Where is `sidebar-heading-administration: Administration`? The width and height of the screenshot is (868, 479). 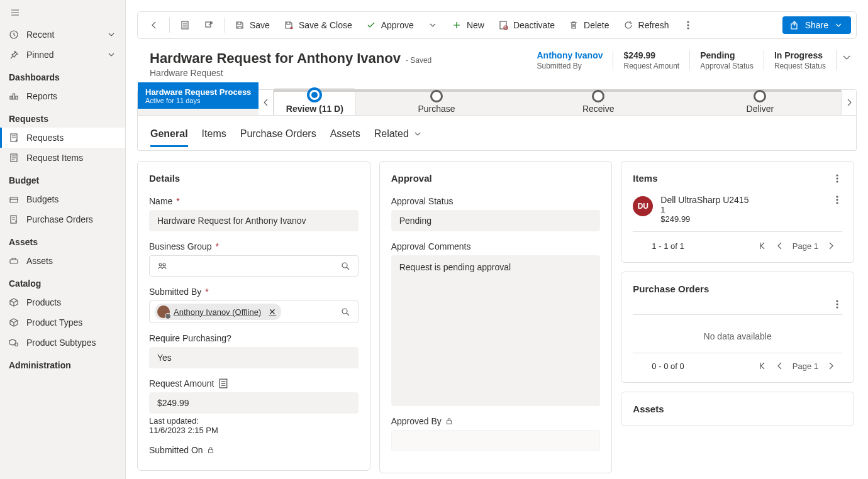
sidebar-heading-administration: Administration is located at coordinates (63, 363).